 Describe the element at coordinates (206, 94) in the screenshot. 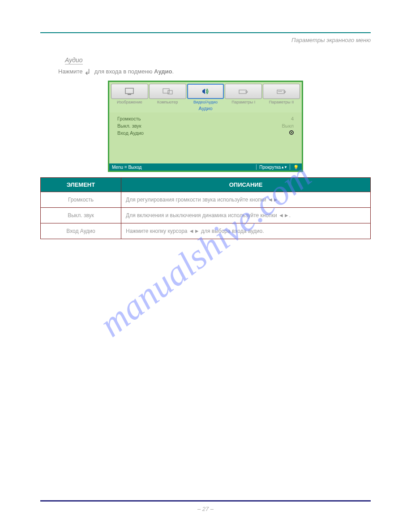

I see `osd-tab-video-audio: Видео/Аудио` at that location.